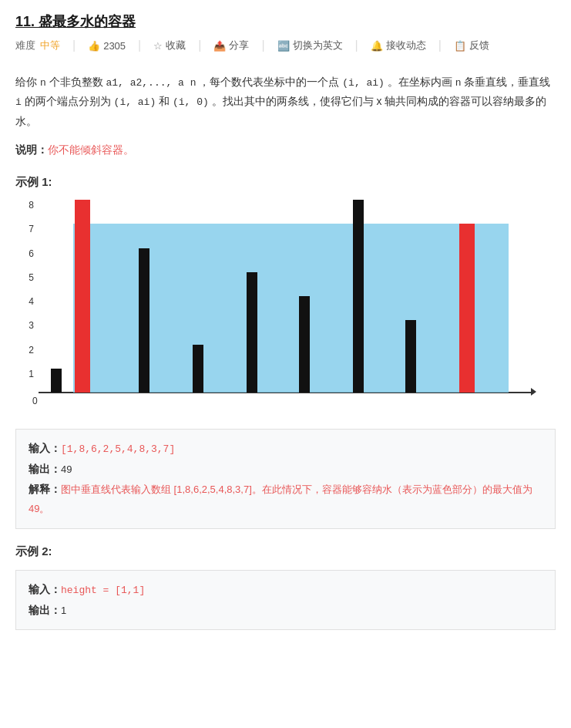 The height and width of the screenshot is (728, 571). Describe the element at coordinates (31, 350) in the screenshot. I see `y-label-2: 2` at that location.